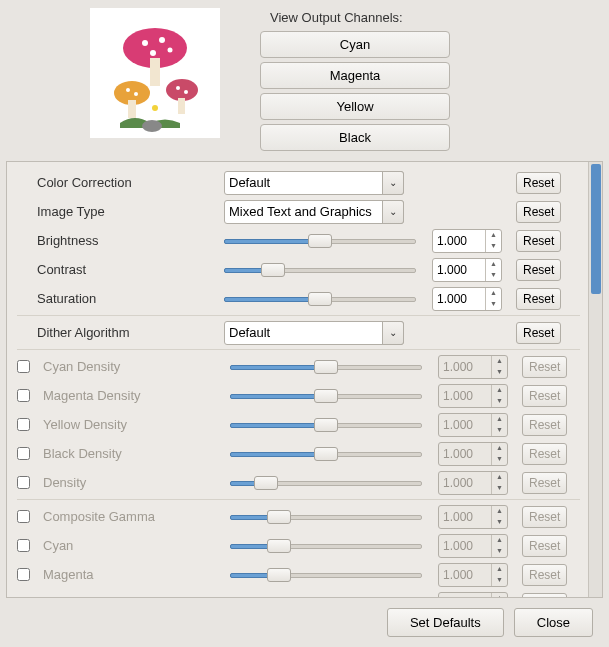  I want to click on contrast-spinbox: ▲▼, so click(467, 270).